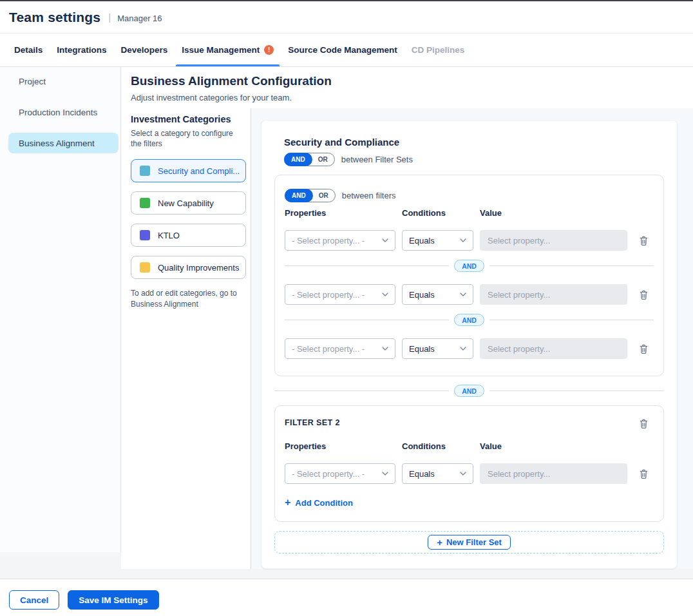 The height and width of the screenshot is (616, 693). I want to click on categories-helper-text: Select a category to configure the filte…, so click(185, 139).